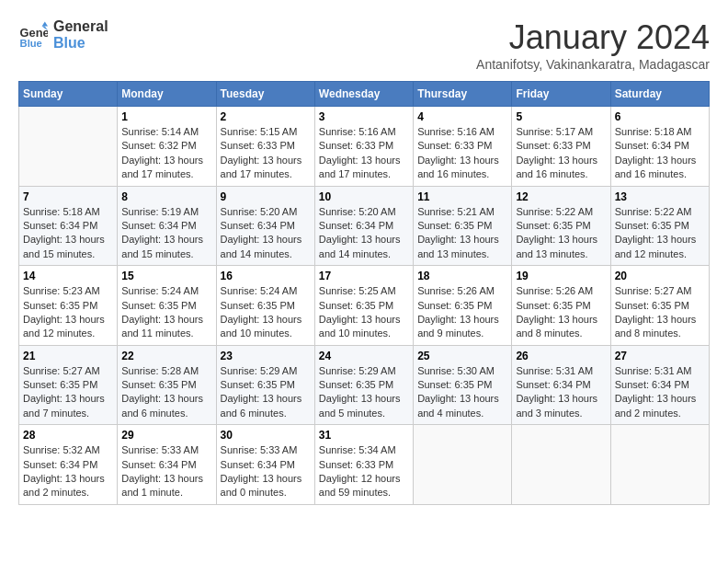 The height and width of the screenshot is (563, 728). Describe the element at coordinates (462, 234) in the screenshot. I see `day-info: Sunrise: 5:21 AMSunset: 6:35 PMDaylight:…` at that location.